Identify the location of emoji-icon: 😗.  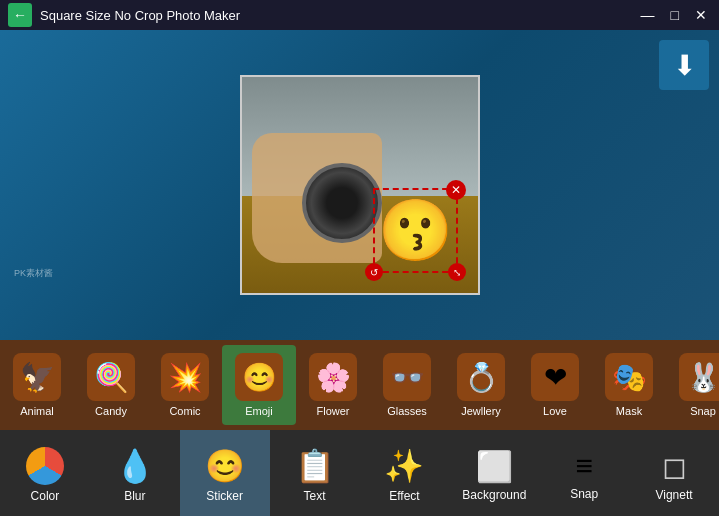
(416, 231).